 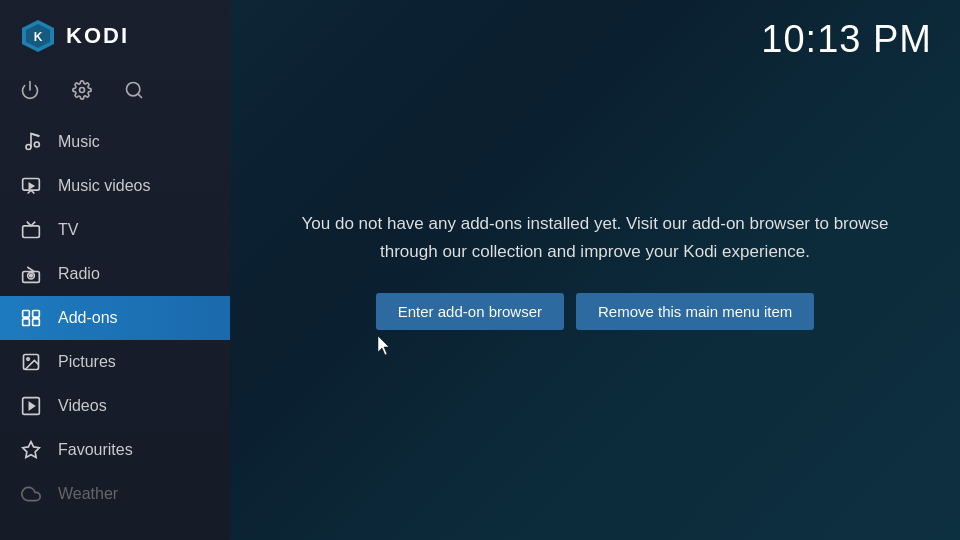 I want to click on videos-icon, so click(x=31, y=406).